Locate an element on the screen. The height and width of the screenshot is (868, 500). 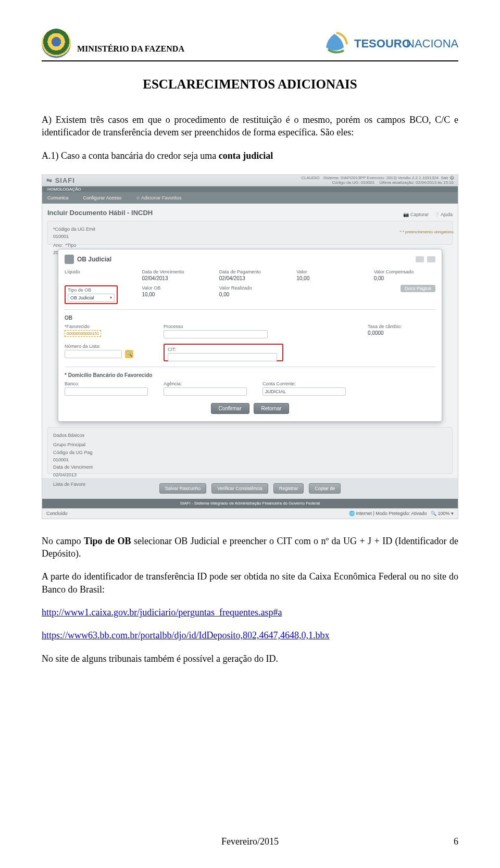
obligatory-note: * * preenchimento obrigatório is located at coordinates (427, 232).